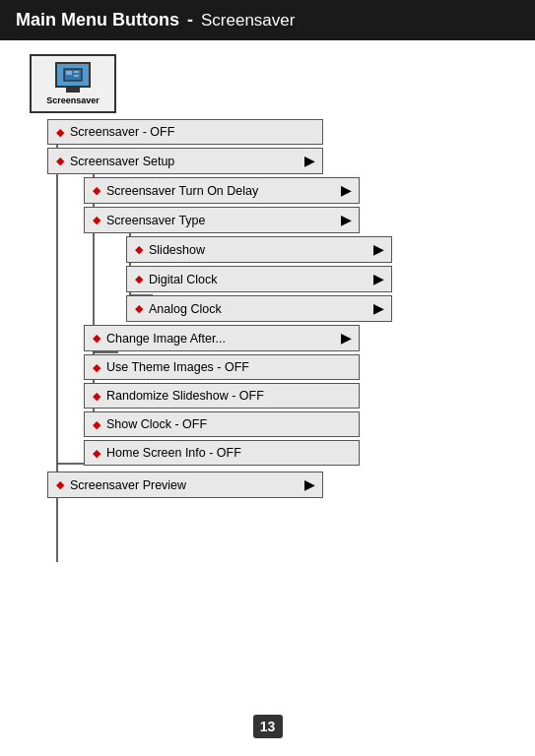  Describe the element at coordinates (259, 309) in the screenshot. I see `menu-item-analog-clock: ◆ Analog Clock ▶` at that location.